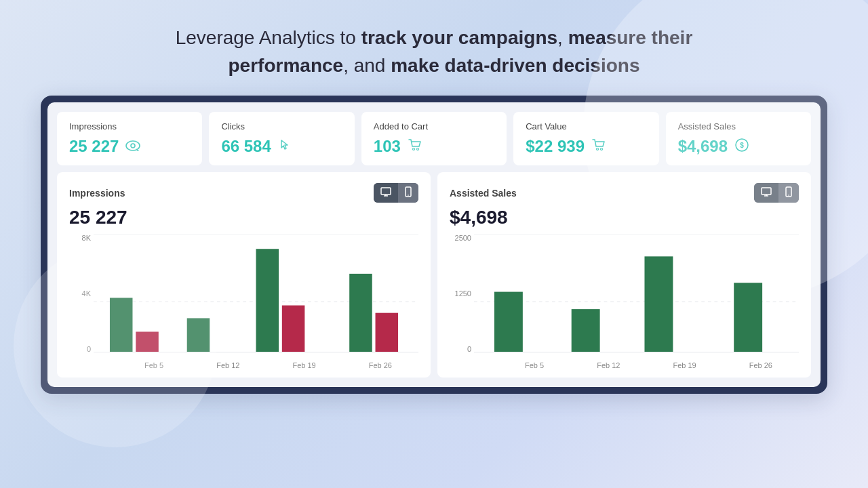 This screenshot has width=868, height=488. Describe the element at coordinates (776, 192) in the screenshot. I see `assisted-sales-toggle` at that location.